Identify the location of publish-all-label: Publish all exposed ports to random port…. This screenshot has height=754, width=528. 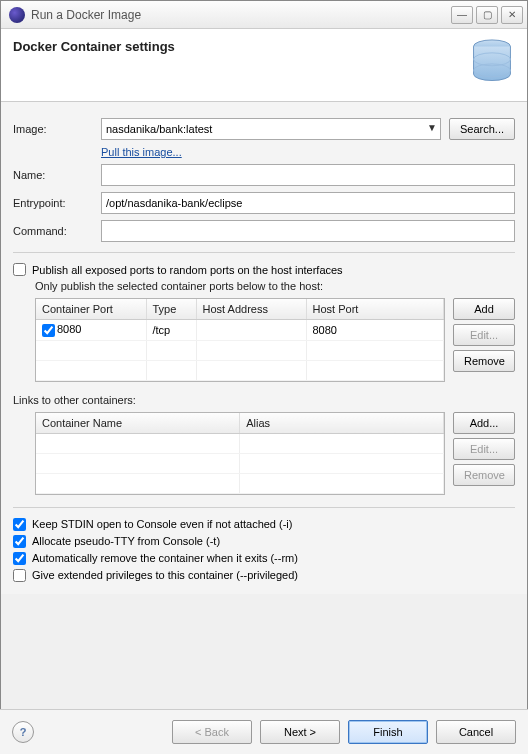
(188, 270).